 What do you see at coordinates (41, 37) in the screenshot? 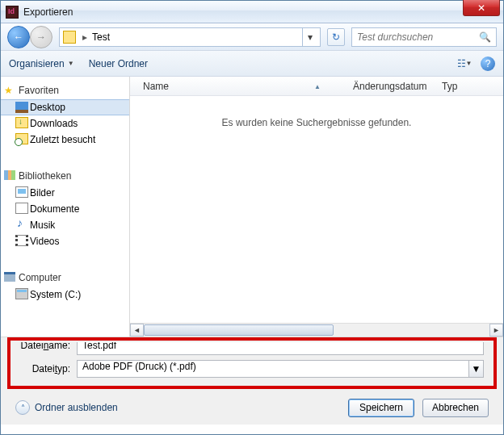
I see `forward-button: →` at bounding box center [41, 37].